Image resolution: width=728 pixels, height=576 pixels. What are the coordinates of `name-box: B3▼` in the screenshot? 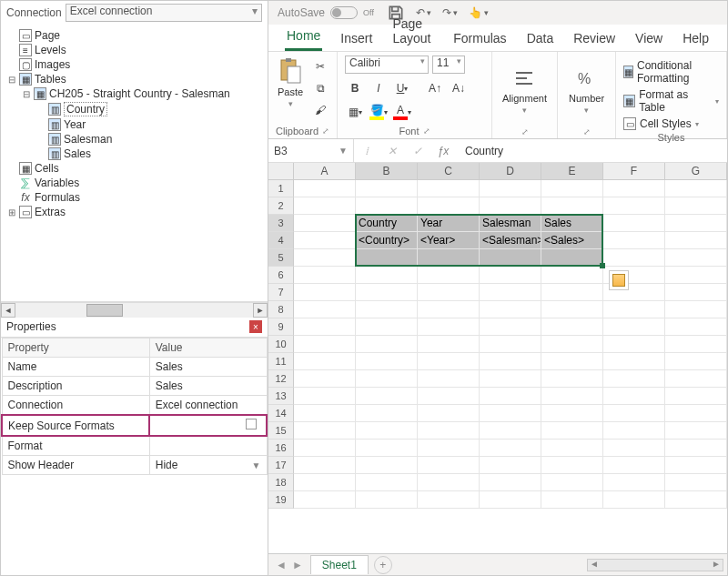 It's located at (311, 151).